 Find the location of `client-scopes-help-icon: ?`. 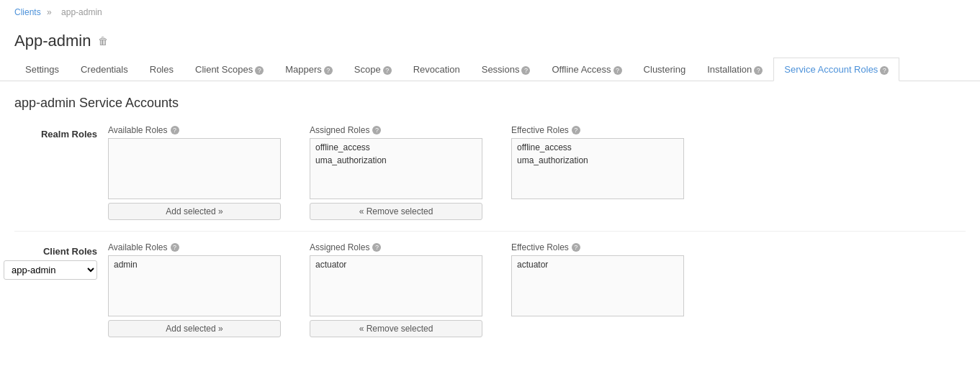

client-scopes-help-icon: ? is located at coordinates (259, 70).